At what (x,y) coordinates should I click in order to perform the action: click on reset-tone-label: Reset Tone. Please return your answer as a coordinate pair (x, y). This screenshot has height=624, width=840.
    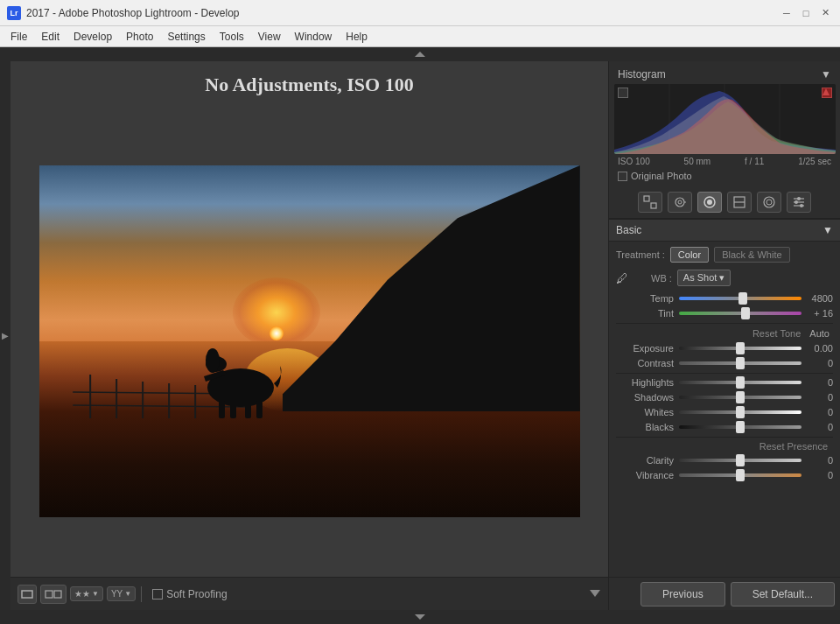
    Looking at the image, I should click on (777, 333).